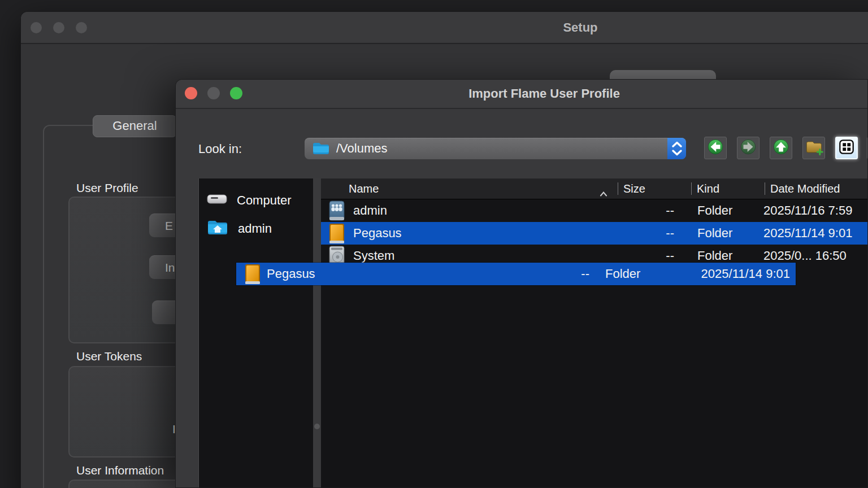 The width and height of the screenshot is (868, 488). I want to click on places-sidebar: Computer admin, so click(255, 333).